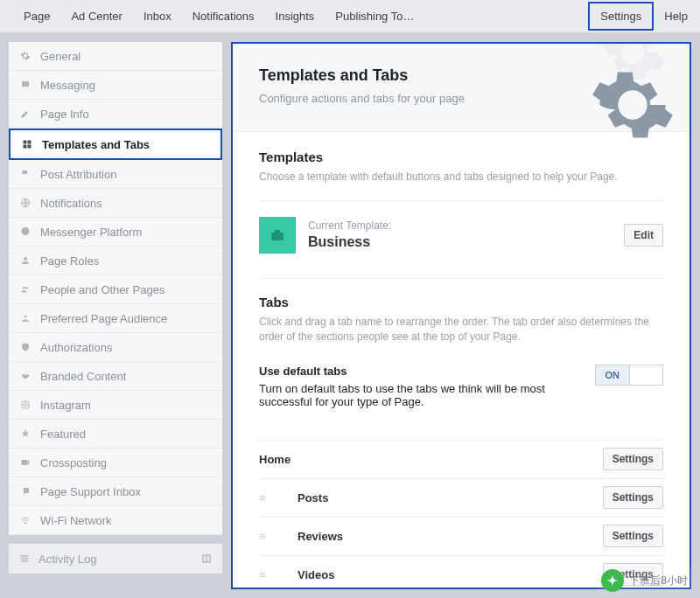  What do you see at coordinates (461, 157) in the screenshot?
I see `section-title: Templates` at bounding box center [461, 157].